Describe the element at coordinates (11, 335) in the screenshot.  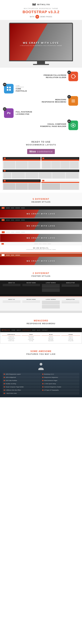
I see `mm-col-1-title: PORTFOLIO` at that location.